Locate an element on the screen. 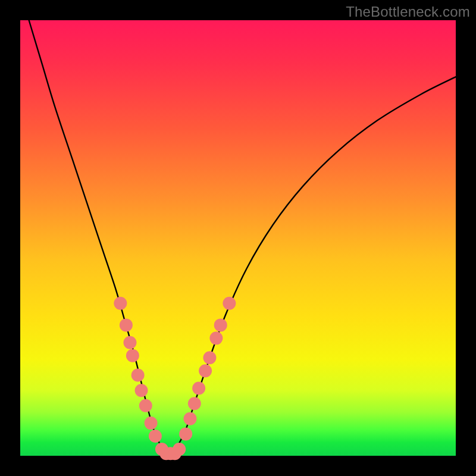  watermark-text: TheBottleneck.com is located at coordinates (408, 12).